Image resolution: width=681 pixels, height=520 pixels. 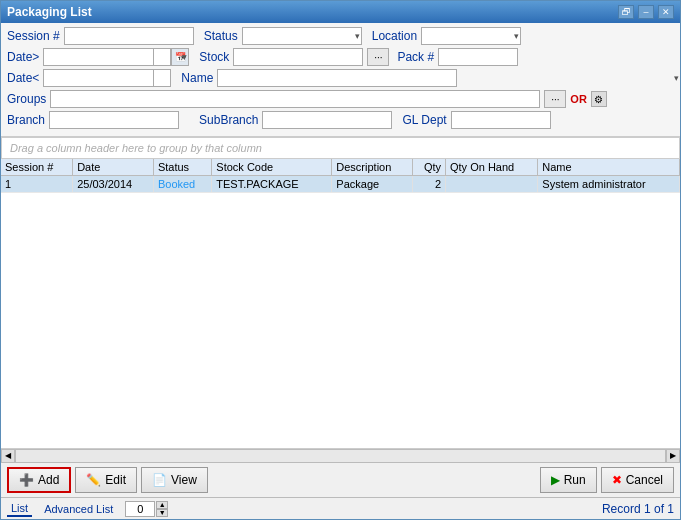 I want to click on subbranch-label: SubBranch, so click(x=228, y=120).